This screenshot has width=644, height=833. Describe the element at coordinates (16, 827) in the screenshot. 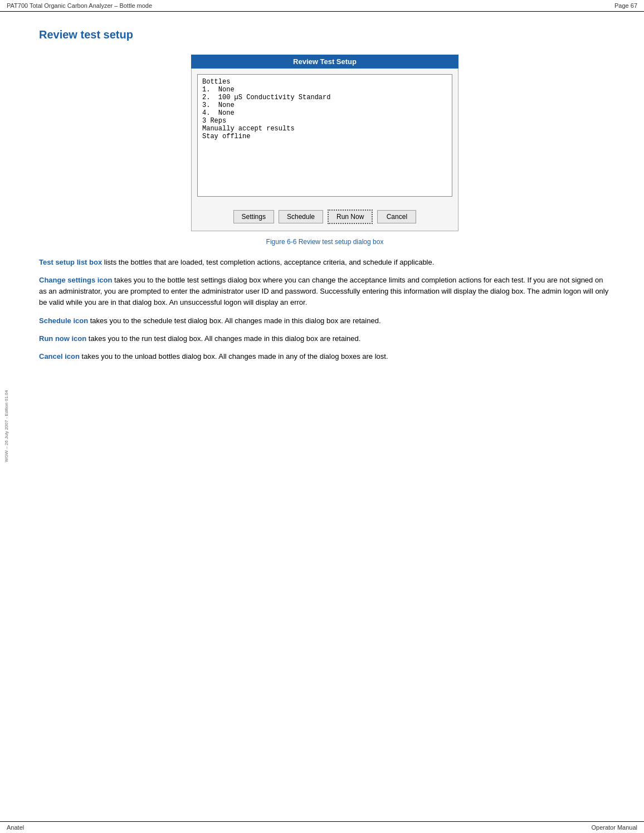

I see `footer-left: Anatel` at that location.